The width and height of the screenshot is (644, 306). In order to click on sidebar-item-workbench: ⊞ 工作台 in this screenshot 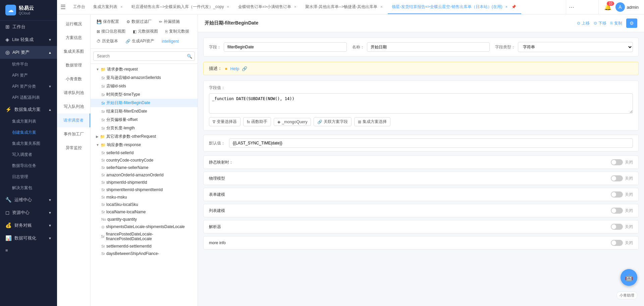, I will do `click(29, 27)`.